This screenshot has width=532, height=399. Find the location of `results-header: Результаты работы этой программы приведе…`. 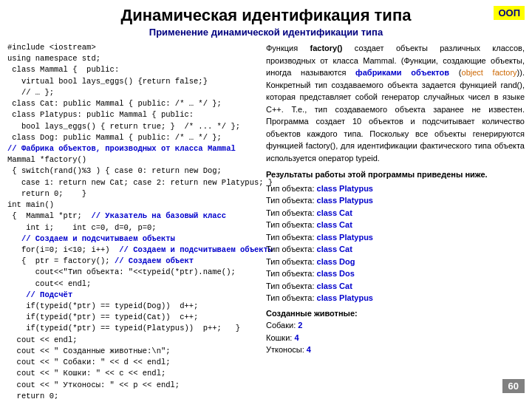

results-header: Результаты работы этой программы приведе… is located at coordinates (395, 174).